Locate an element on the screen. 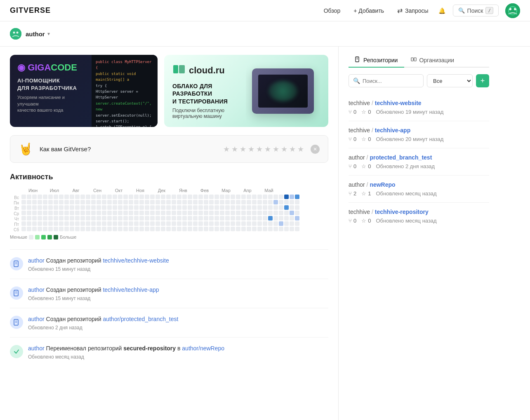 The image size is (530, 420). activity-repo-link-2: techhive/techhive-app is located at coordinates (131, 290).